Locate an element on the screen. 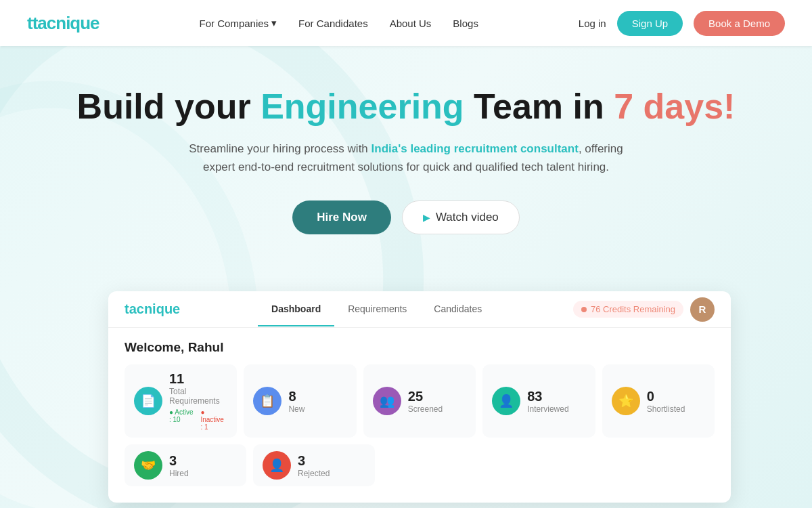  chevron-down-icon: ▾ is located at coordinates (274, 23).